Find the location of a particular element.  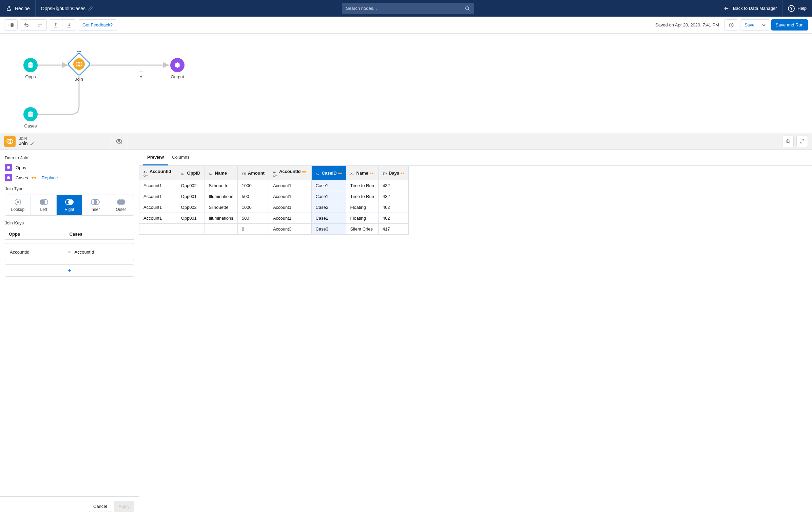

collapse-panel-button: ◀ is located at coordinates (141, 76).